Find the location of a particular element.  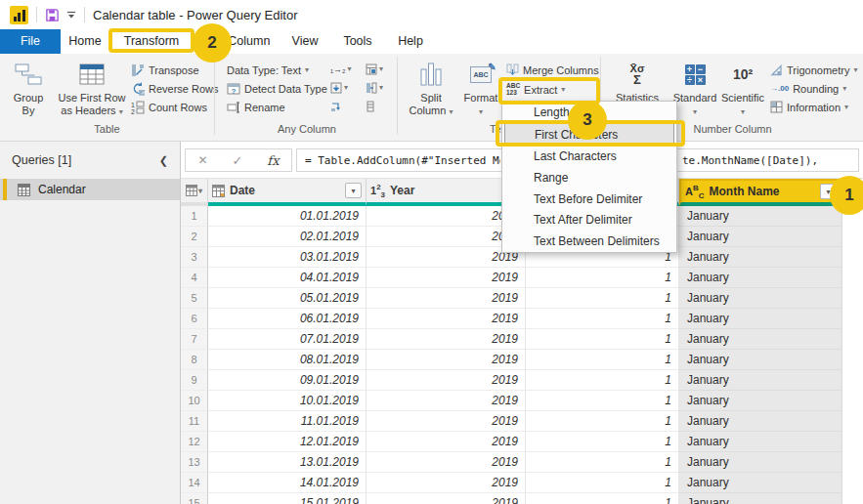

menu-item-last-characters: Last Characters is located at coordinates (589, 156).